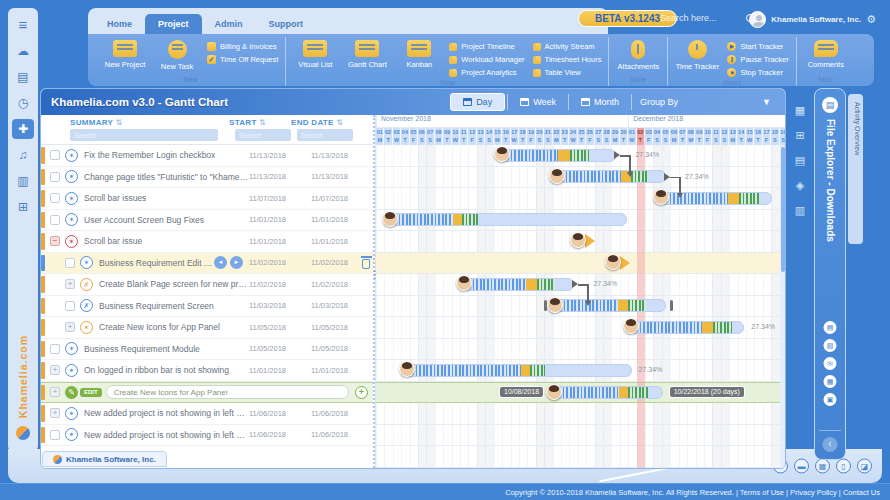 Image resolution: width=890 pixels, height=500 pixels. What do you see at coordinates (220, 262) in the screenshot?
I see `move-left-button: ◄` at bounding box center [220, 262].